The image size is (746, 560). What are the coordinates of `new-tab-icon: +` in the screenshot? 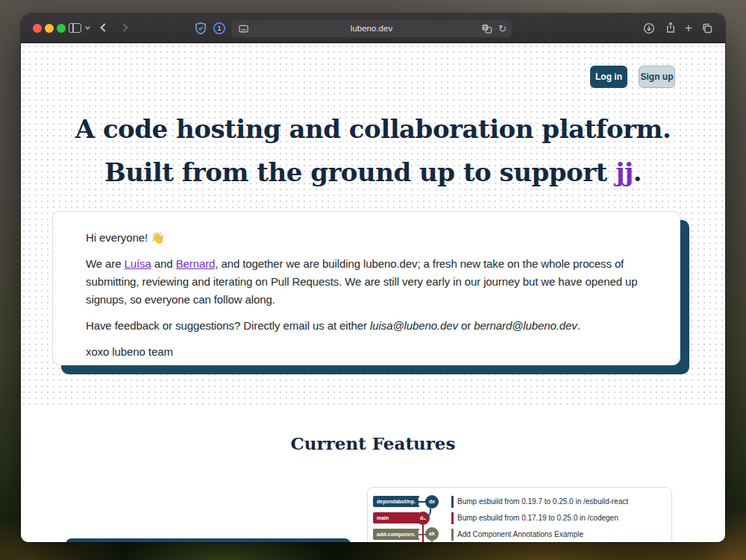 It's located at (689, 28).